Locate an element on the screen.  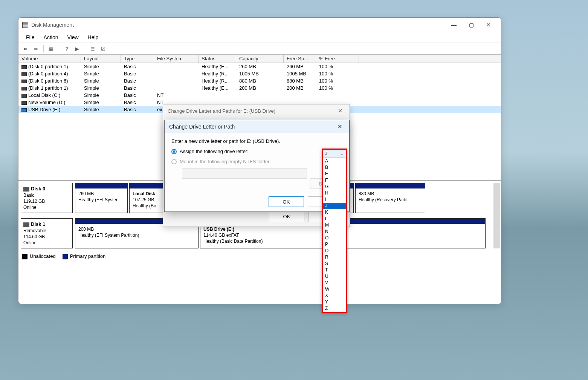
dropdown-option: F is located at coordinates (334, 180).